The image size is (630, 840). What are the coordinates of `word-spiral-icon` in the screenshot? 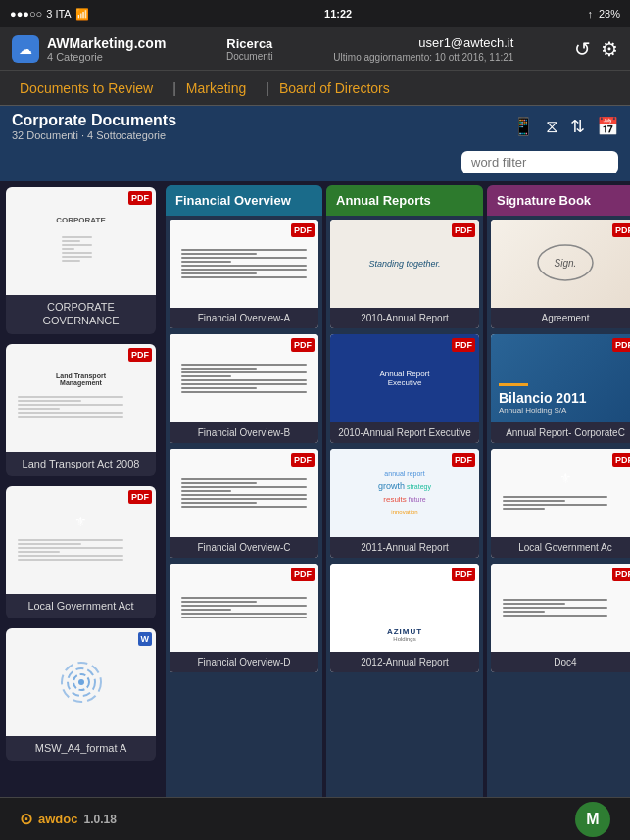 It's located at (81, 682).